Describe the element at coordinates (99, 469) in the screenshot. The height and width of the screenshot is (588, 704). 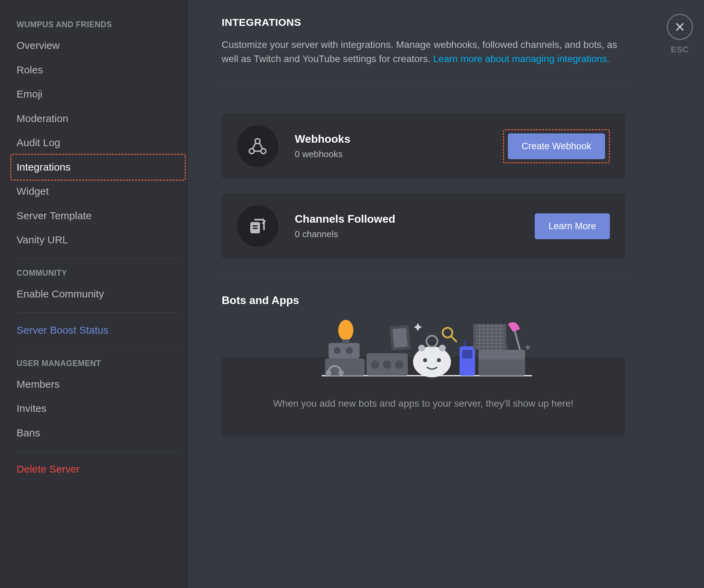
I see `sidebar-item-delete-server: Delete Server` at that location.